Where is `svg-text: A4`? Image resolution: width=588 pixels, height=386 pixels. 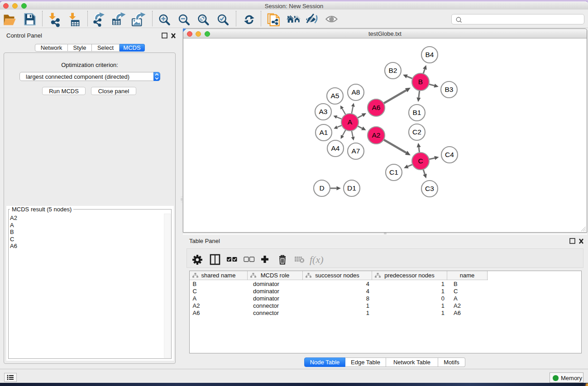 svg-text: A4 is located at coordinates (336, 148).